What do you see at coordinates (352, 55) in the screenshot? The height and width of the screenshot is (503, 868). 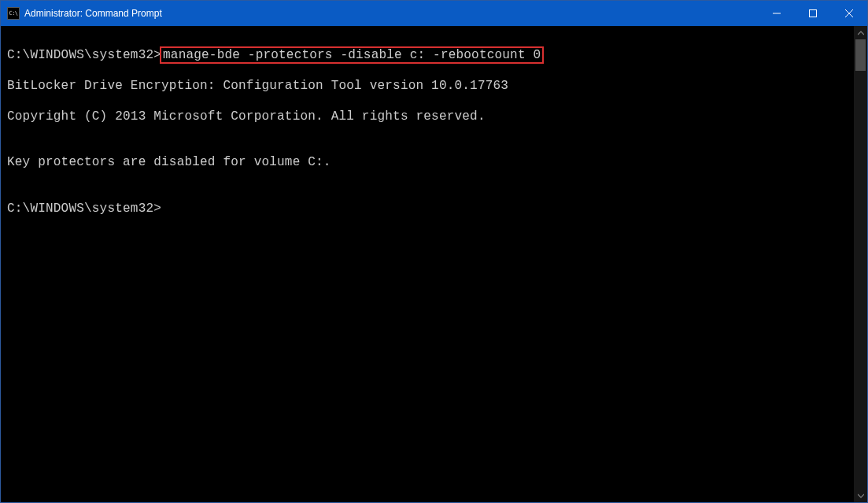 I see `highlighted-command: manage-bde -protectors -disable c: -rebo…` at bounding box center [352, 55].